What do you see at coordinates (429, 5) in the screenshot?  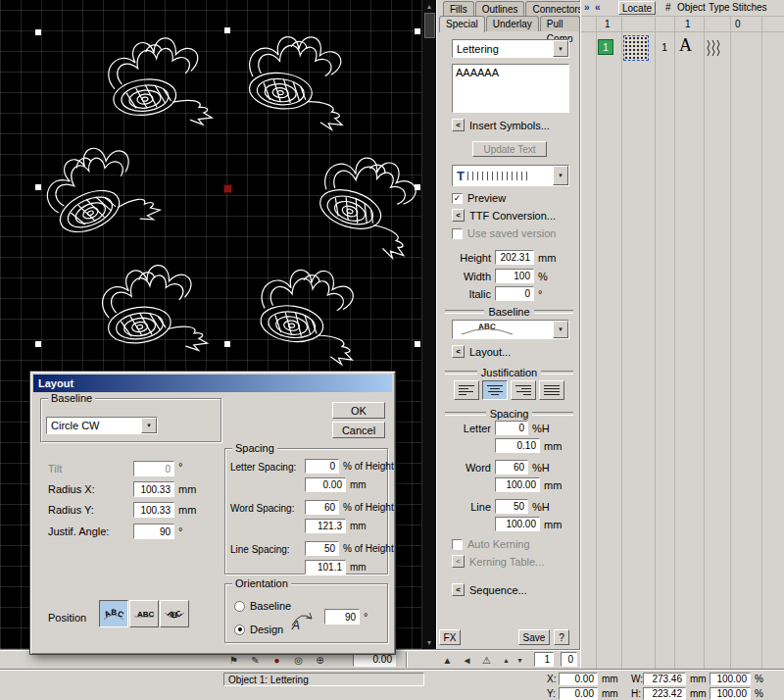 I see `scroll-up-icon: ▲` at bounding box center [429, 5].